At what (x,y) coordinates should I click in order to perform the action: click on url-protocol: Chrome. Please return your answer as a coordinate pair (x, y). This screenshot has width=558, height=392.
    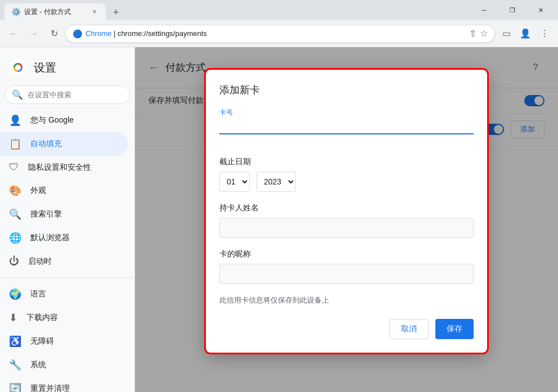
    Looking at the image, I should click on (98, 34).